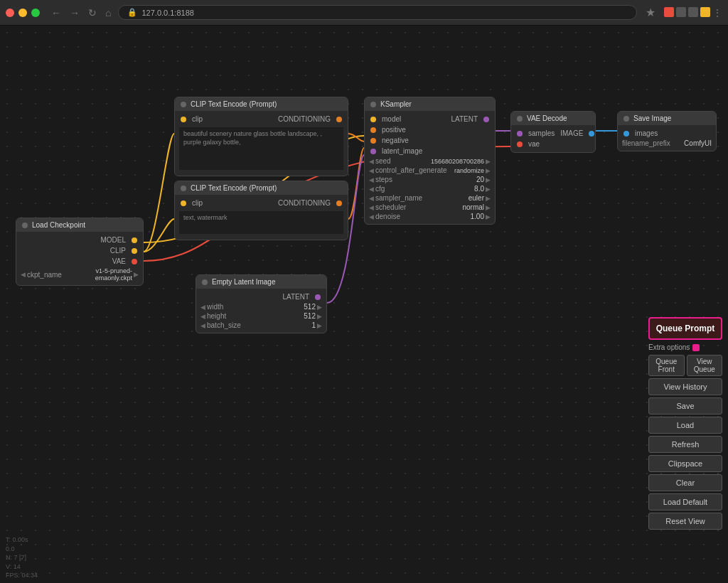  I want to click on browser-chrome: ← → ↻ ⌂ 🔒 127.0.0.1:8188 ★ ⋮, so click(364, 13).